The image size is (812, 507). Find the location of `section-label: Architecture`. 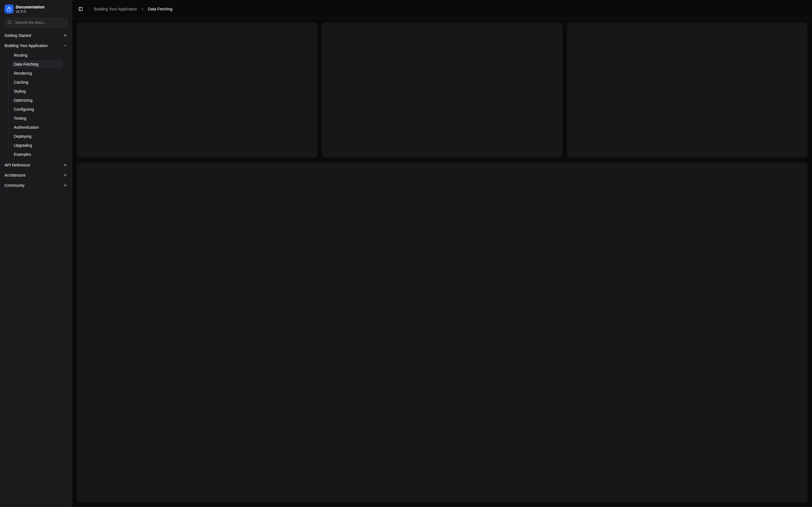

section-label: Architecture is located at coordinates (15, 175).